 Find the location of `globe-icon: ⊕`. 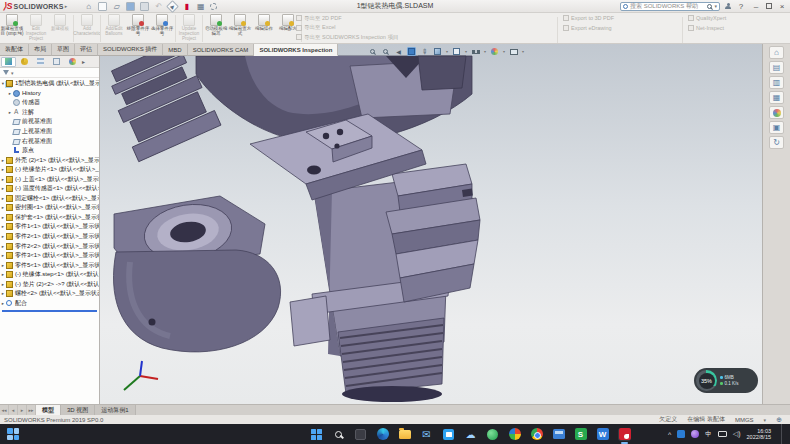

globe-icon: ⊕ is located at coordinates (779, 420).